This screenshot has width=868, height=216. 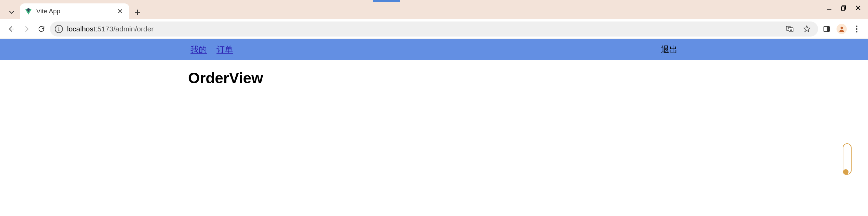 I want to click on site-info-icon: i, so click(x=59, y=29).